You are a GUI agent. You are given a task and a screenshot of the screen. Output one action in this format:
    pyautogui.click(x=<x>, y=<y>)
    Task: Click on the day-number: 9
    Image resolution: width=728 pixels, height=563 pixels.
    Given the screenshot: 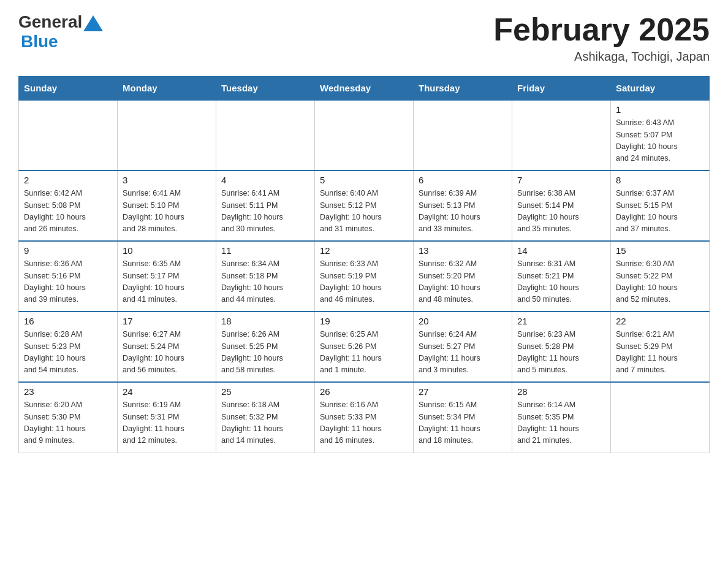 What is the action you would take?
    pyautogui.click(x=68, y=250)
    